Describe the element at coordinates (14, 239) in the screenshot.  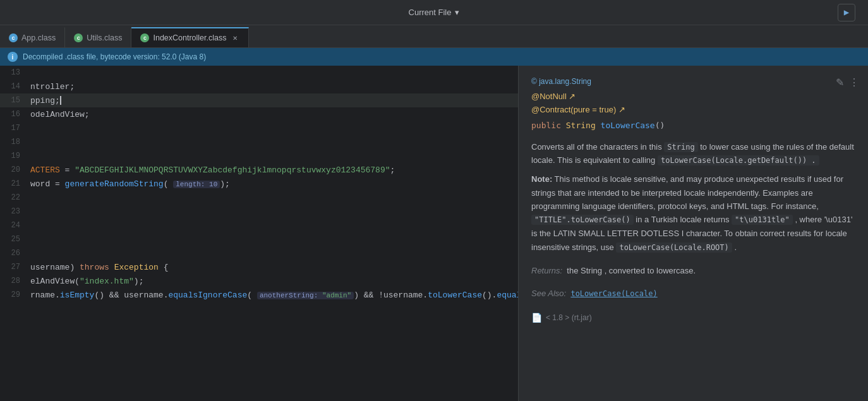
I see `line-number: 25` at that location.